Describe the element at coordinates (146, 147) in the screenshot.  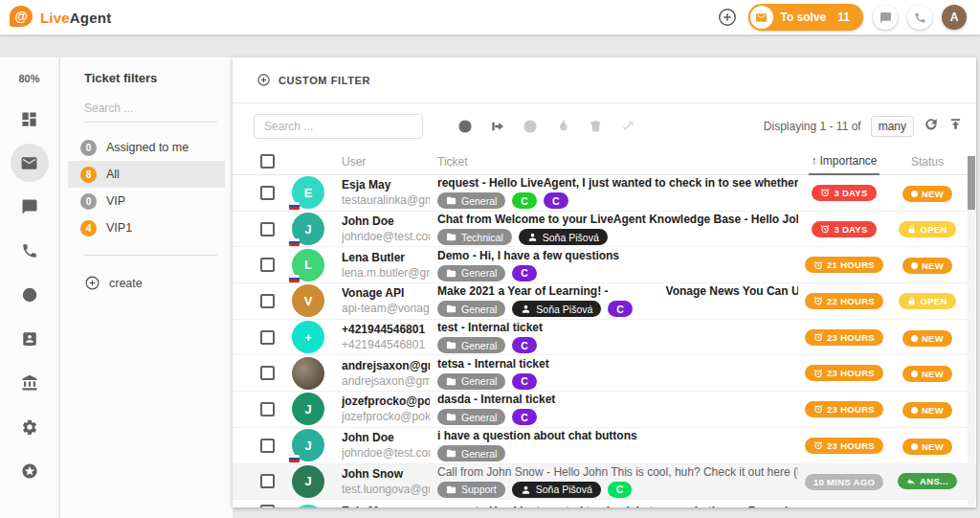
I see `filter-item-assigned-to-me: 0 Assigned to me` at that location.